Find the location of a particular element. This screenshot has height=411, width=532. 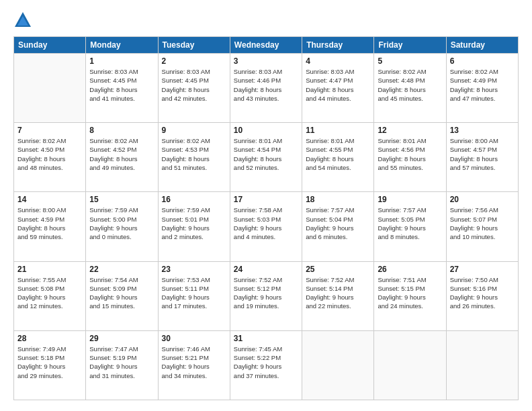

day-info: Sunrise: 8:02 AMSunset: 4:49 PMDaylight:… is located at coordinates (482, 85).